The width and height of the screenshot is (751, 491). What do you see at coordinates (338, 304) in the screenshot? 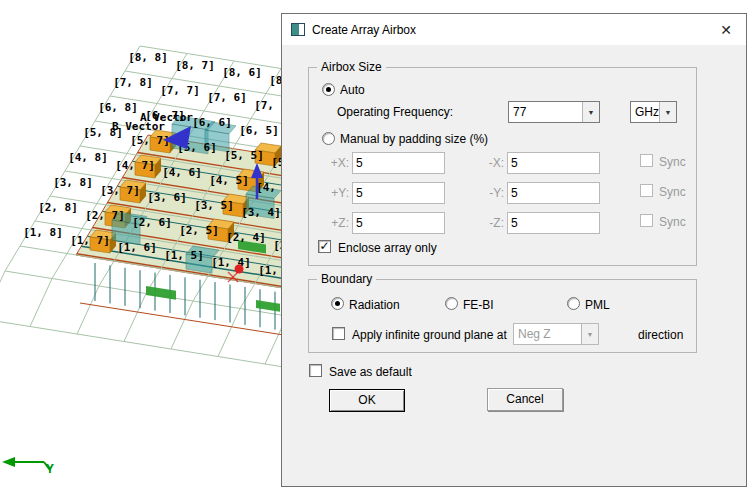
I see `radiation-radio` at bounding box center [338, 304].